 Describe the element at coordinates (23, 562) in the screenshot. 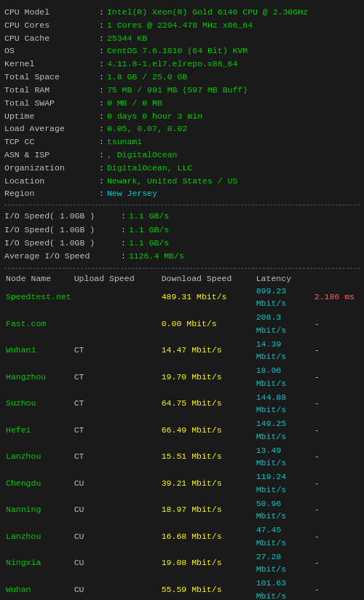

I see `node-name: Ningxia` at that location.